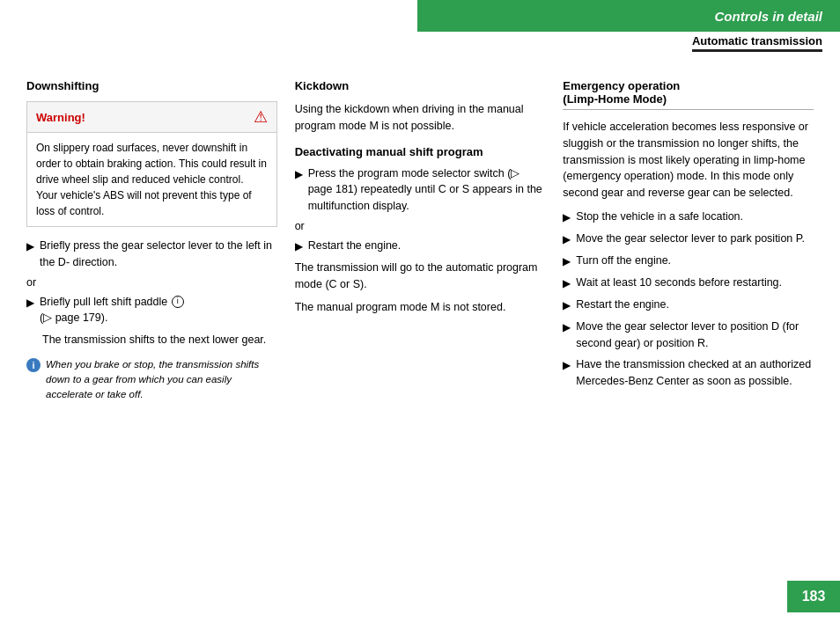 The width and height of the screenshot is (840, 630). What do you see at coordinates (160, 340) in the screenshot?
I see `transmission-shifts-text: The transmission shifts to the next lowe…` at bounding box center [160, 340].